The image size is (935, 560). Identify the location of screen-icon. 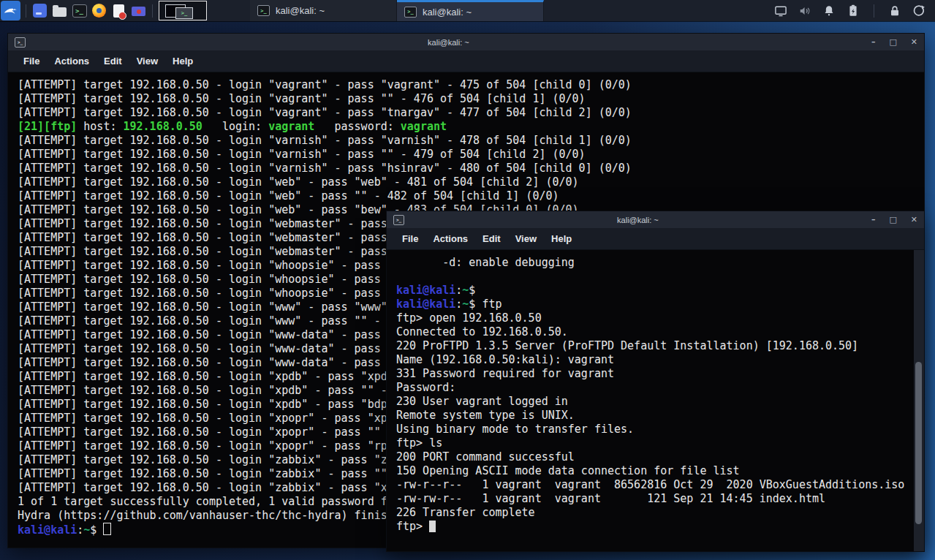
(139, 12).